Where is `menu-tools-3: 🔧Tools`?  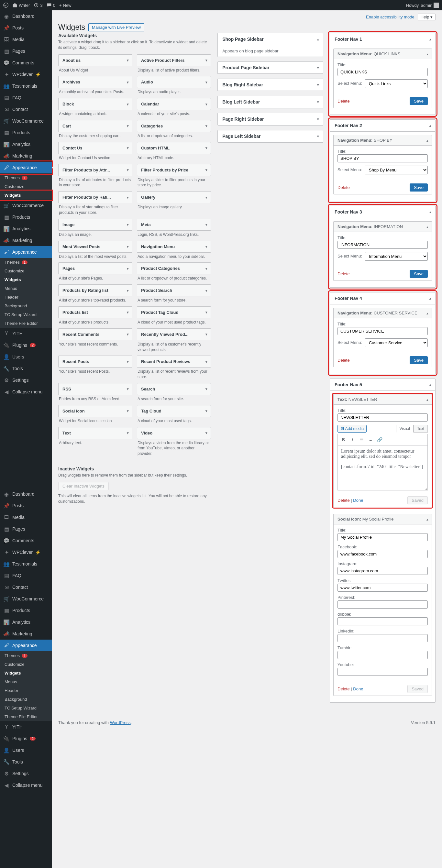
menu-tools-3: 🔧Tools is located at coordinates (26, 762).